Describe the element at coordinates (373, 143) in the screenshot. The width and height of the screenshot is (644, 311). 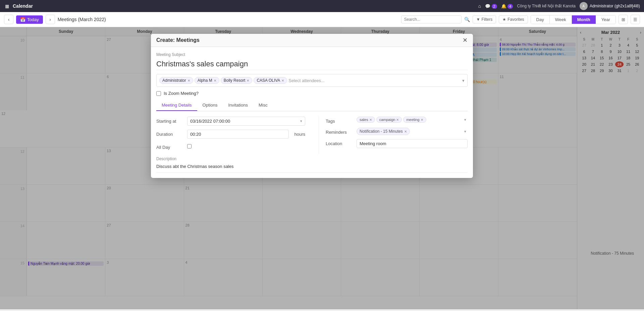
I see `location-value: Meeting room` at that location.